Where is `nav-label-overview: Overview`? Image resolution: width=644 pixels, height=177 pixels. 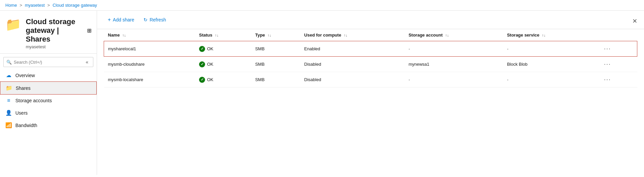
nav-label-overview: Overview is located at coordinates (25, 75).